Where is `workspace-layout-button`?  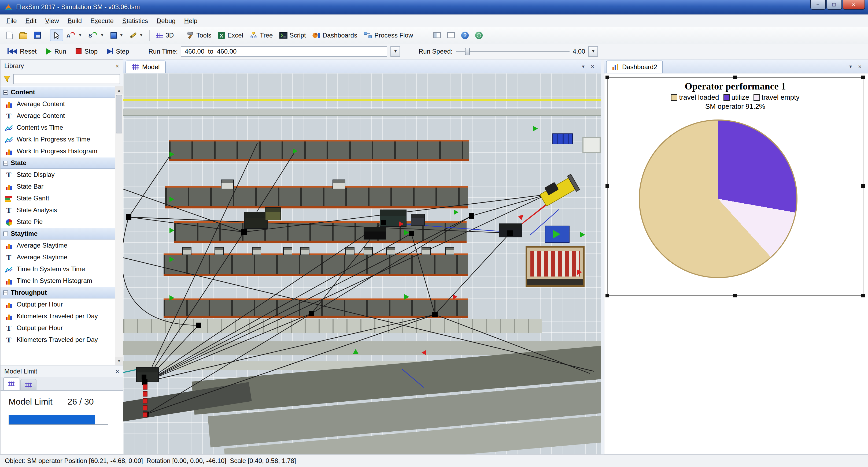 workspace-layout-button is located at coordinates (437, 35).